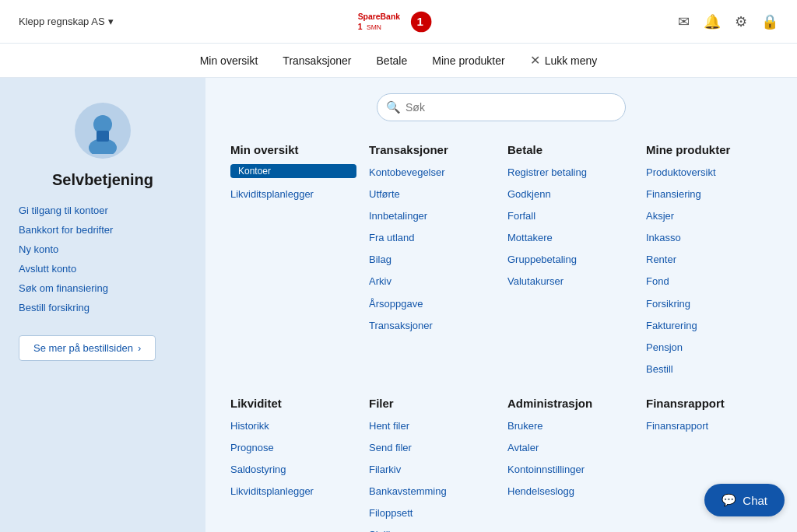 The image size is (797, 532). What do you see at coordinates (564, 61) in the screenshot?
I see `close-menu-button: ✕ Lukk meny` at bounding box center [564, 61].